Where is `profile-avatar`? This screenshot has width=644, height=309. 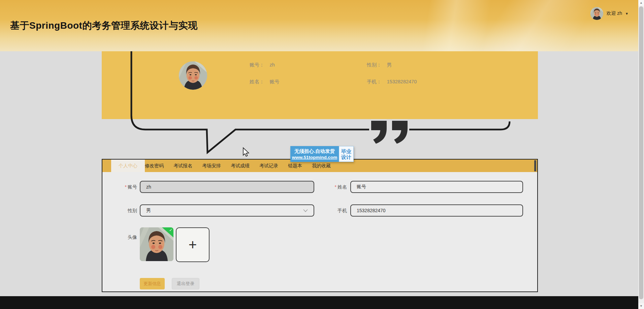
profile-avatar is located at coordinates (193, 76).